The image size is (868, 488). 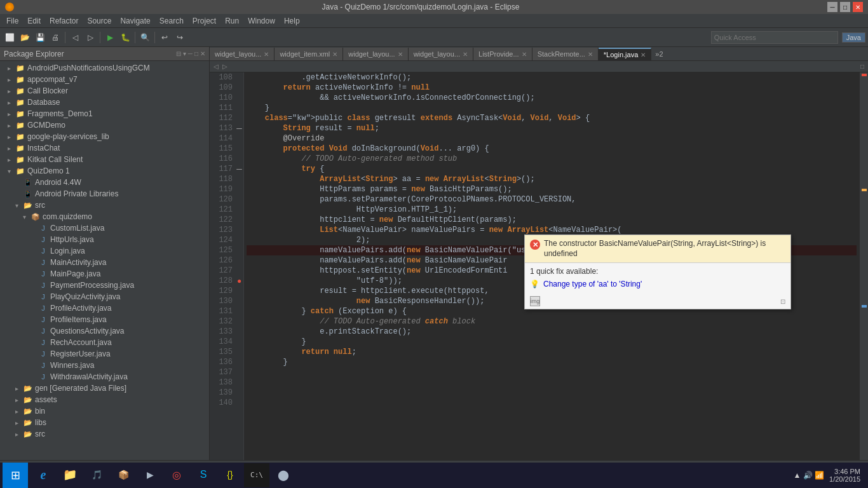 I want to click on menu-item-project: Project, so click(x=205, y=21).